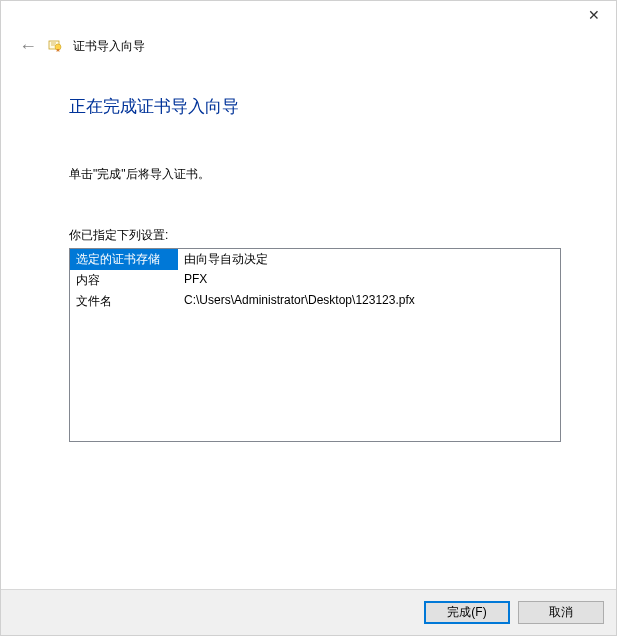 This screenshot has width=617, height=636. What do you see at coordinates (594, 15) in the screenshot?
I see `close-icon: ✕` at bounding box center [594, 15].